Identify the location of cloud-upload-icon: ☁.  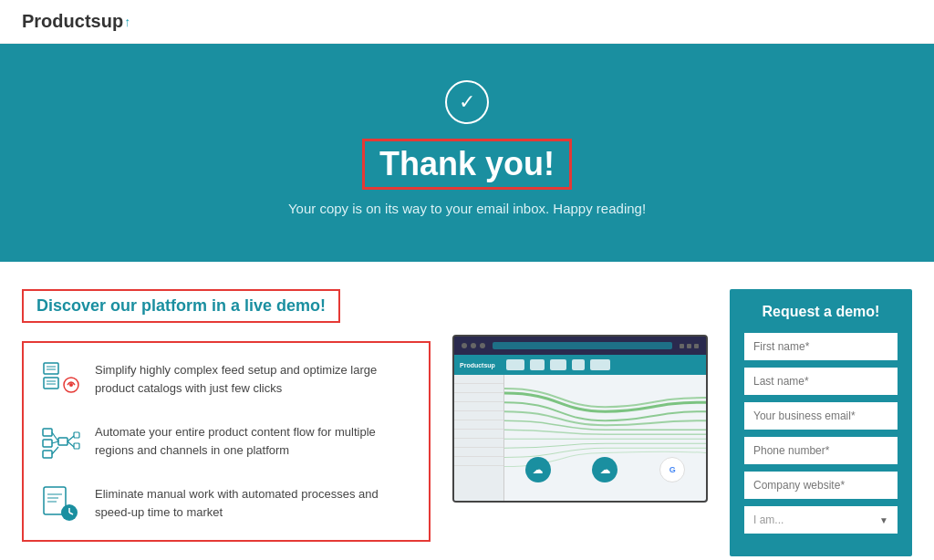
(538, 470).